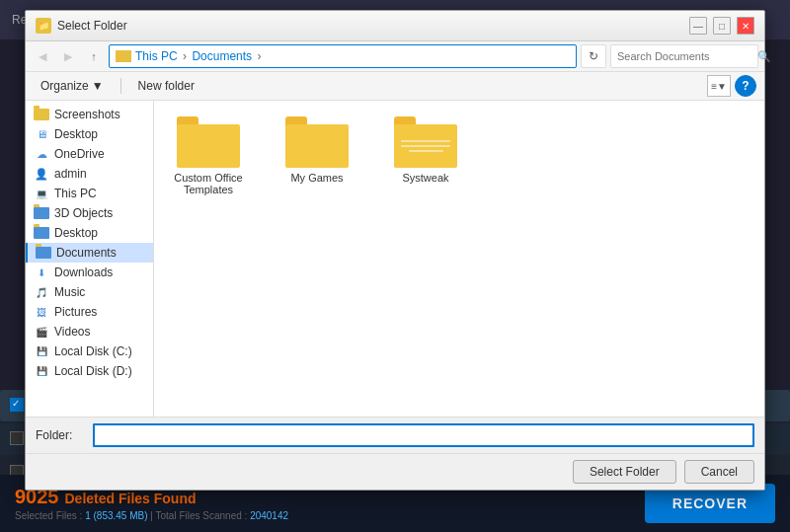  Describe the element at coordinates (89, 253) in the screenshot. I see `sidebar-item-documents: Documents` at that location.